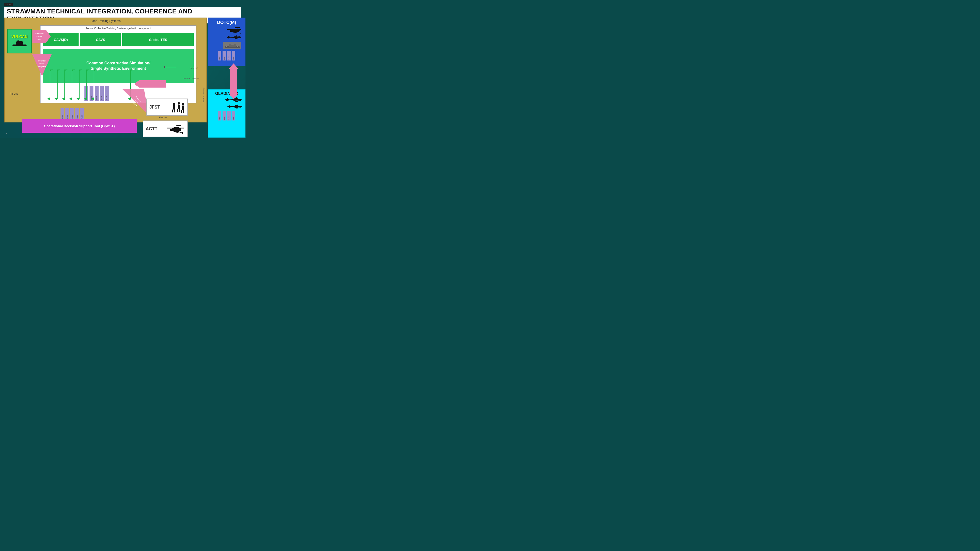  What do you see at coordinates (20, 44) in the screenshot?
I see `tank-icon` at bounding box center [20, 44].